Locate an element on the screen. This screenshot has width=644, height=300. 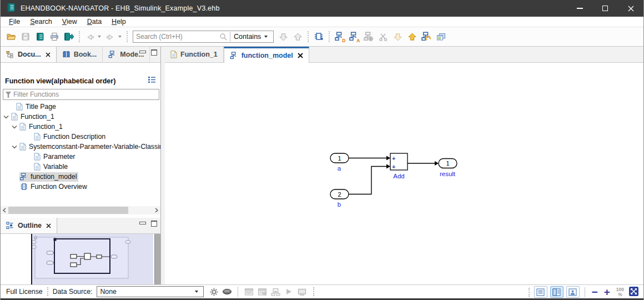
chip-icon is located at coordinates (24, 187).